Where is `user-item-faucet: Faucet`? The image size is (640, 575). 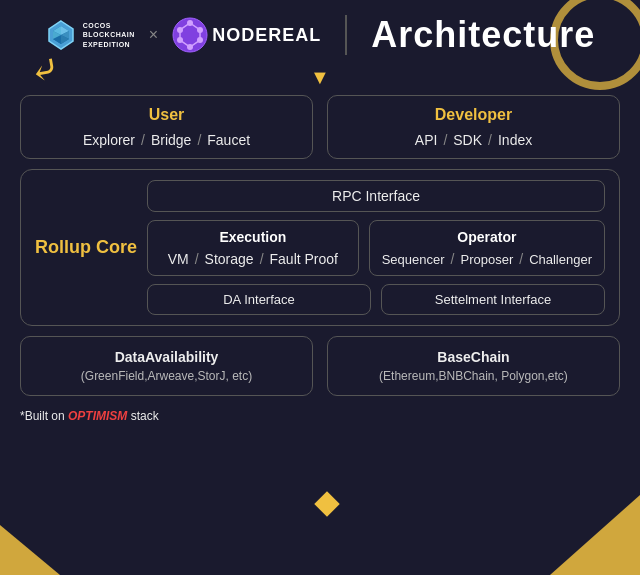 user-item-faucet: Faucet is located at coordinates (228, 140).